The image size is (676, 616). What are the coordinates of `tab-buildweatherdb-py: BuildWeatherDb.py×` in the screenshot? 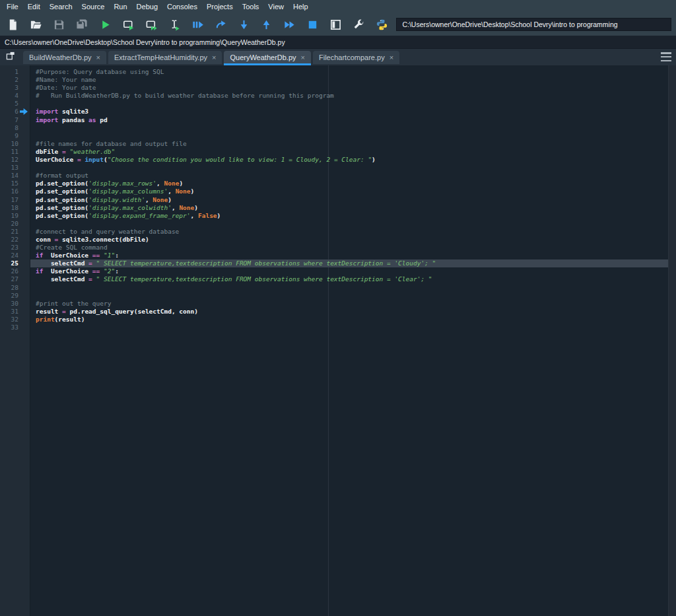 It's located at (65, 57).